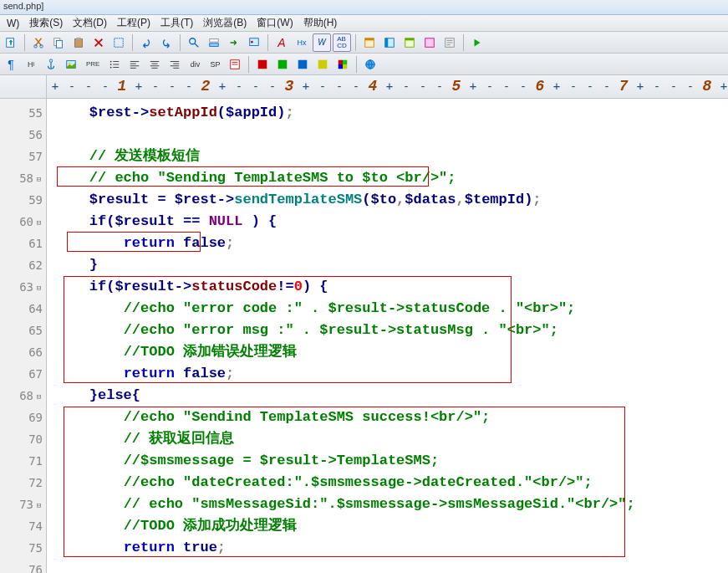 This screenshot has height=573, width=728. What do you see at coordinates (235, 64) in the screenshot?
I see `form-icon` at bounding box center [235, 64].